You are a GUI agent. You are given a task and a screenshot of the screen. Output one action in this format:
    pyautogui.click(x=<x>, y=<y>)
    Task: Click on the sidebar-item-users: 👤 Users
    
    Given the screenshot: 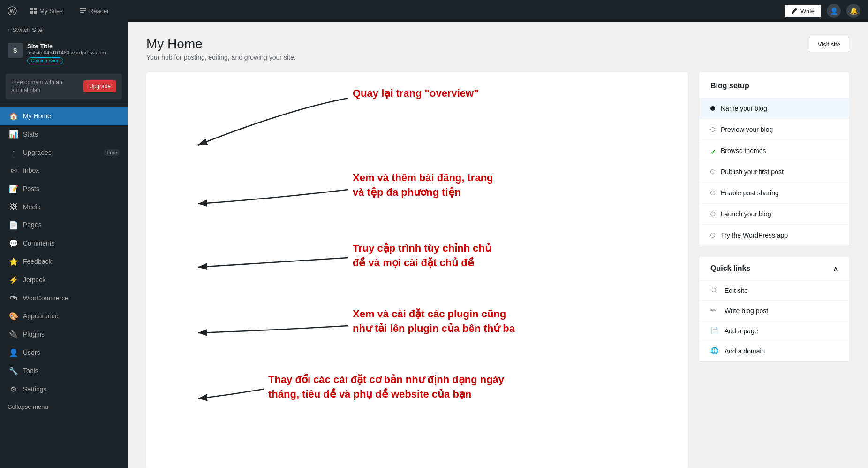 What is the action you would take?
    pyautogui.click(x=64, y=353)
    